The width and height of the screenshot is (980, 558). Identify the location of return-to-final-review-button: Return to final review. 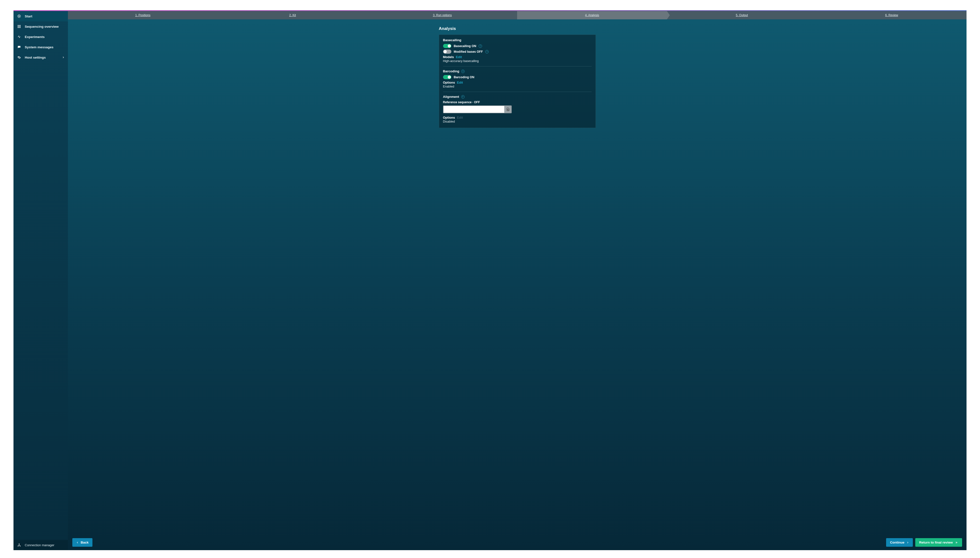
(939, 543).